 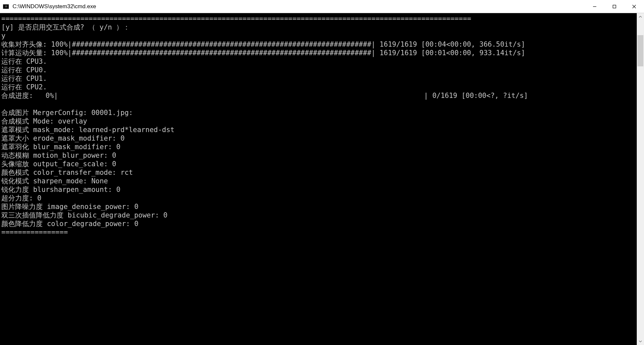 What do you see at coordinates (35, 44) in the screenshot?
I see `terminal-line: 收集对齐头像: 100%` at bounding box center [35, 44].